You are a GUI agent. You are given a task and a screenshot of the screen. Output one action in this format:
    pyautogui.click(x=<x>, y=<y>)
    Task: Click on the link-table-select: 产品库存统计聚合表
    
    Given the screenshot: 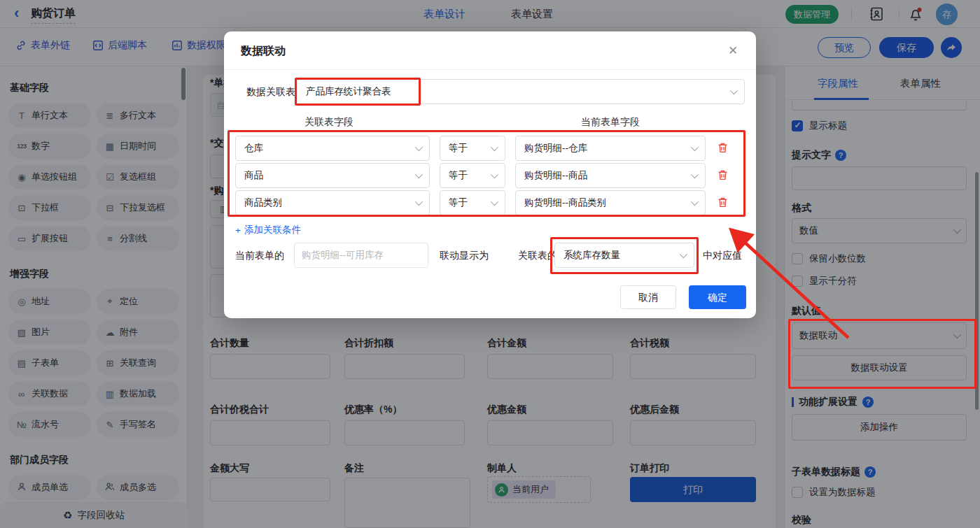 What is the action you would take?
    pyautogui.click(x=521, y=92)
    